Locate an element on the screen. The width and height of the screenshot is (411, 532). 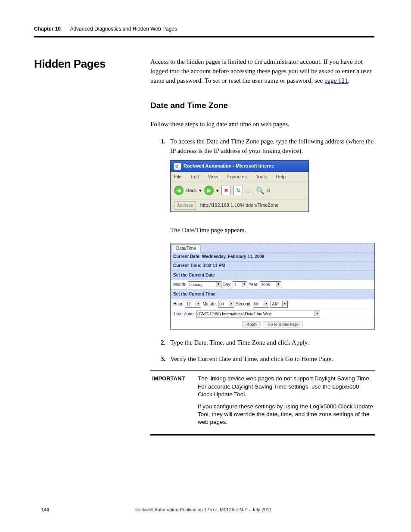
browser-toolbar: ◄ Back ▾ ► ▾ ✖ ↻ ⌂ 🔍 S is located at coordinates (240, 190).